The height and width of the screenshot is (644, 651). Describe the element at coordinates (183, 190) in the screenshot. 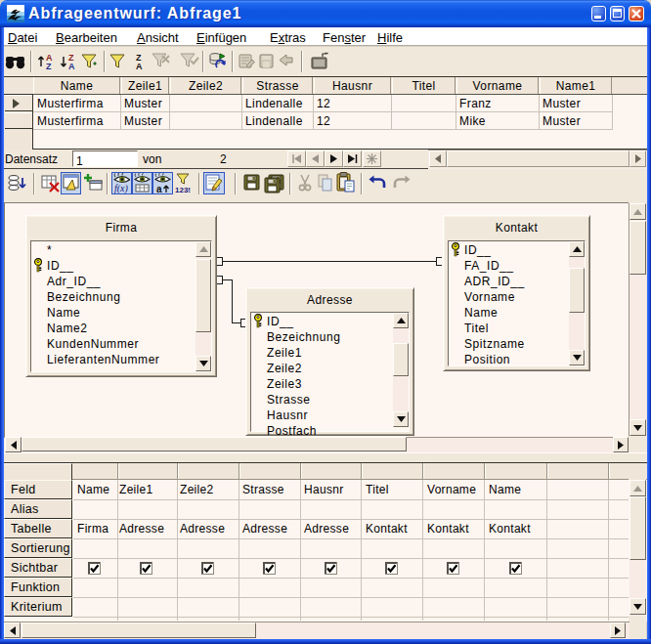

I see `svg-text: 123!` at that location.